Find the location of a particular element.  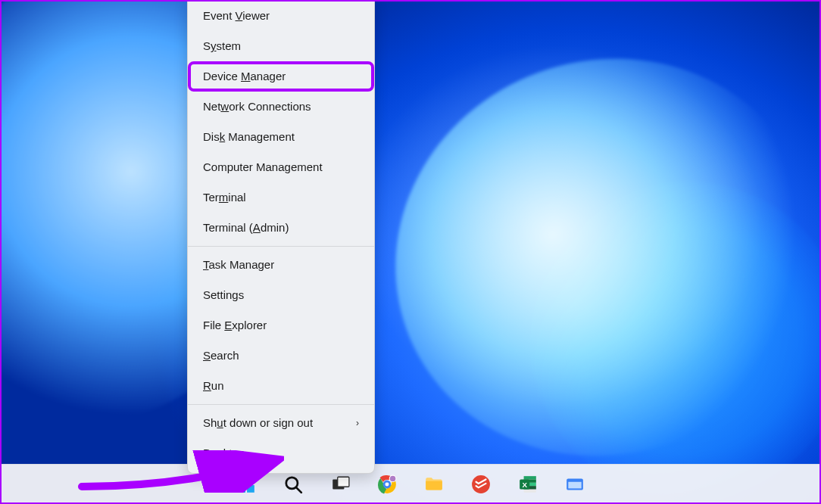

excel-app: X is located at coordinates (528, 484).